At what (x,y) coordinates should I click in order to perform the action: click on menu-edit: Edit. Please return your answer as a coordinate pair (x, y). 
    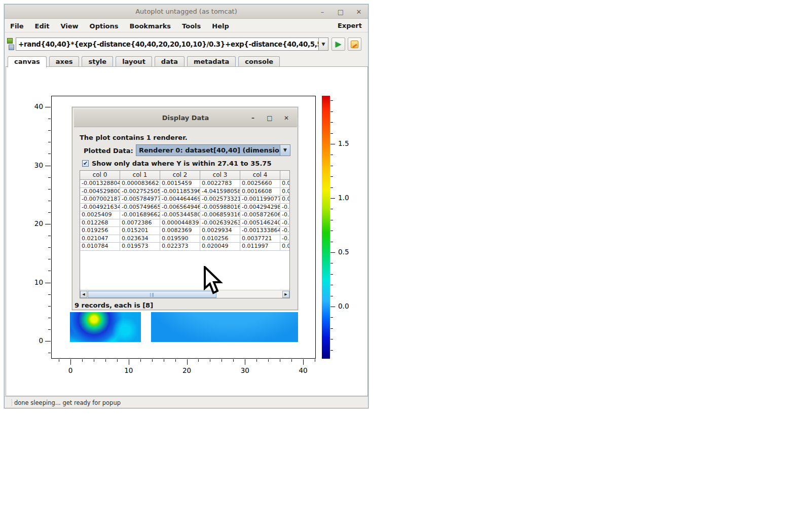
    Looking at the image, I should click on (43, 26).